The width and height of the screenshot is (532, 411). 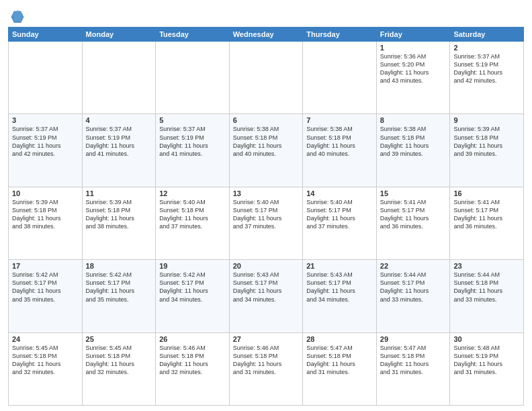 I want to click on day-number: 14, so click(x=340, y=193).